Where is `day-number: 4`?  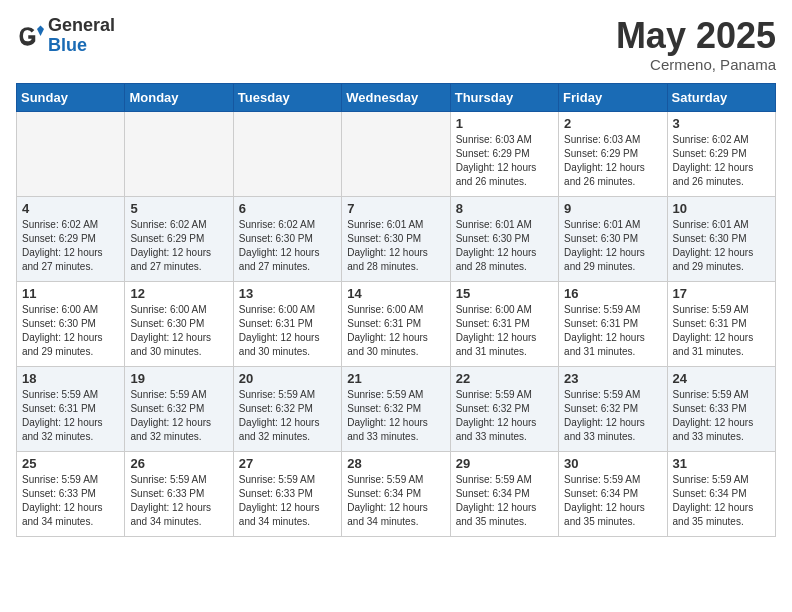 day-number: 4 is located at coordinates (70, 208).